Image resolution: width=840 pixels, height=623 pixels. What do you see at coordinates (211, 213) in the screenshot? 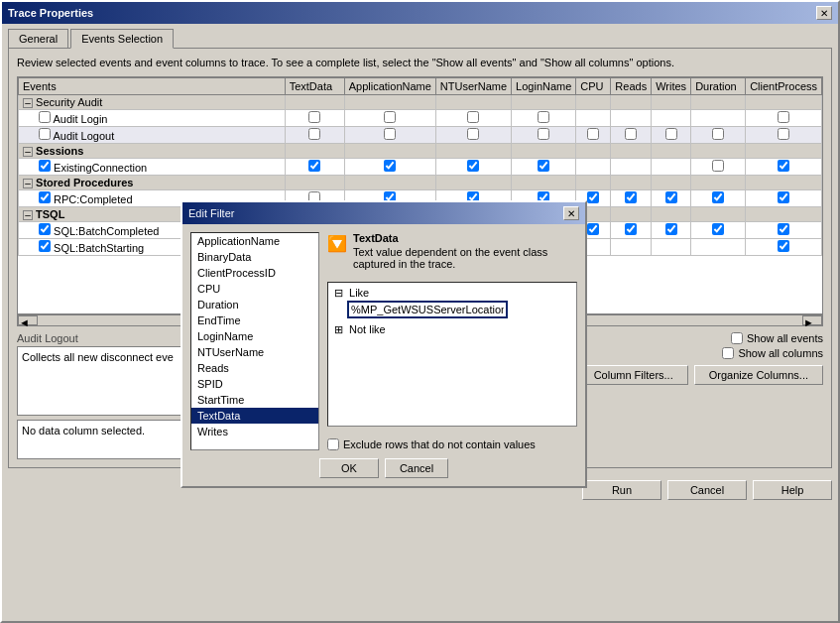
I see `dialog-title-text: Edit Filter` at bounding box center [211, 213].